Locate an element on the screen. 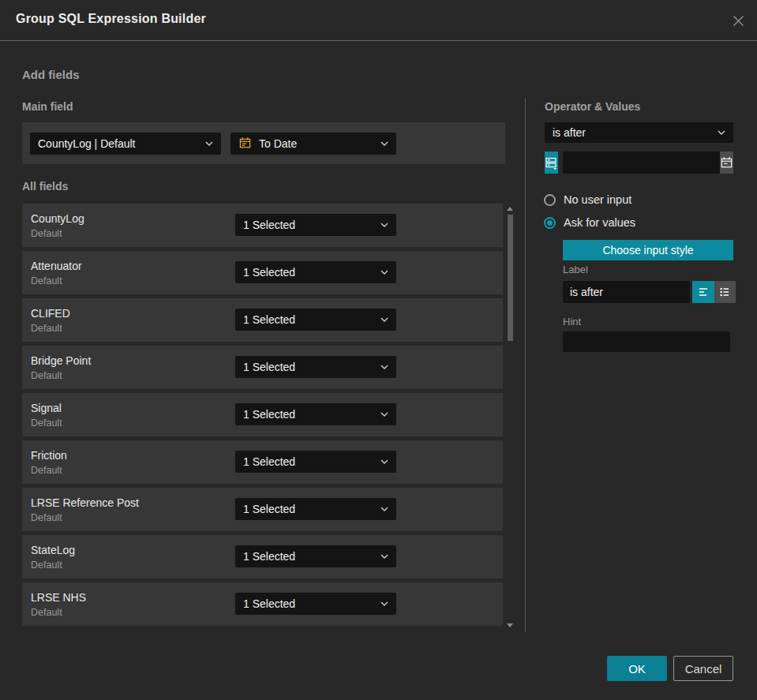 The image size is (757, 700). field-row: Attenuator Default 1 Selected is located at coordinates (262, 273).